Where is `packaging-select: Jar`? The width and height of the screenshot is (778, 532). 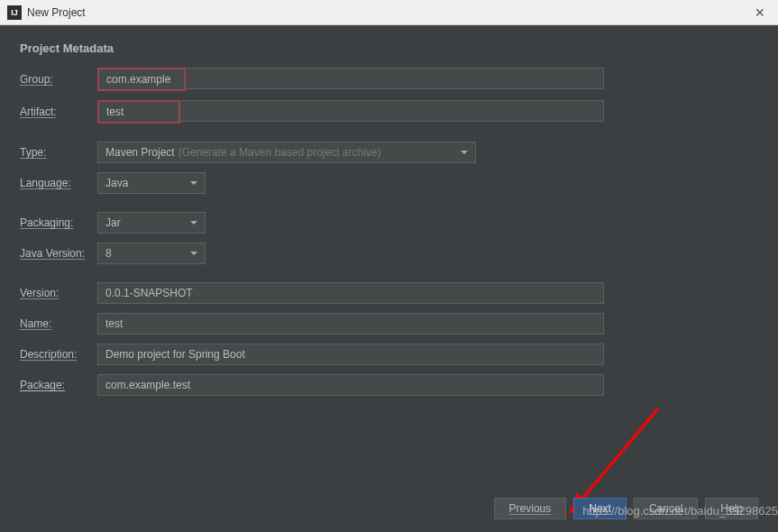
packaging-select: Jar is located at coordinates (151, 223).